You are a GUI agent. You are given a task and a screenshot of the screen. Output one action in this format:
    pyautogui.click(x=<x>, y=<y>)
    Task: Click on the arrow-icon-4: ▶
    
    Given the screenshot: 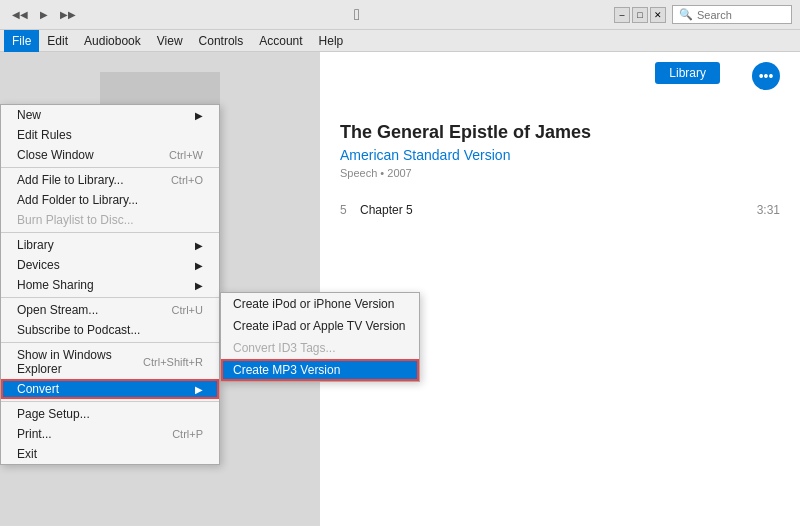 What is the action you would take?
    pyautogui.click(x=199, y=286)
    